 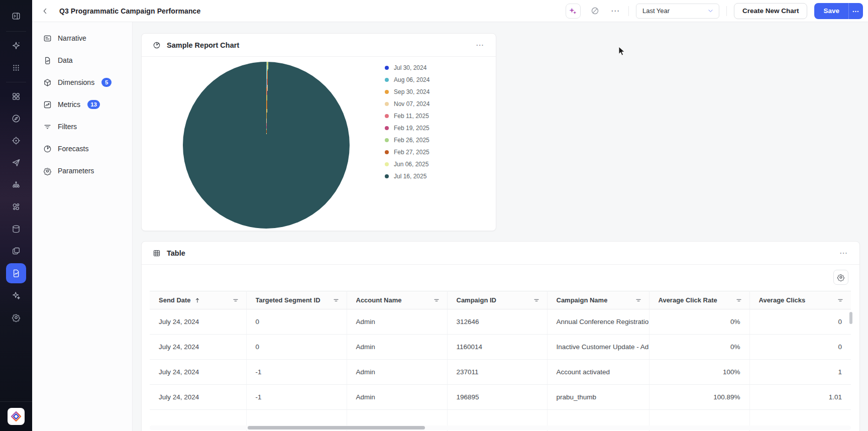 What do you see at coordinates (497, 322) in the screenshot?
I see `table-cell: 312646` at bounding box center [497, 322].